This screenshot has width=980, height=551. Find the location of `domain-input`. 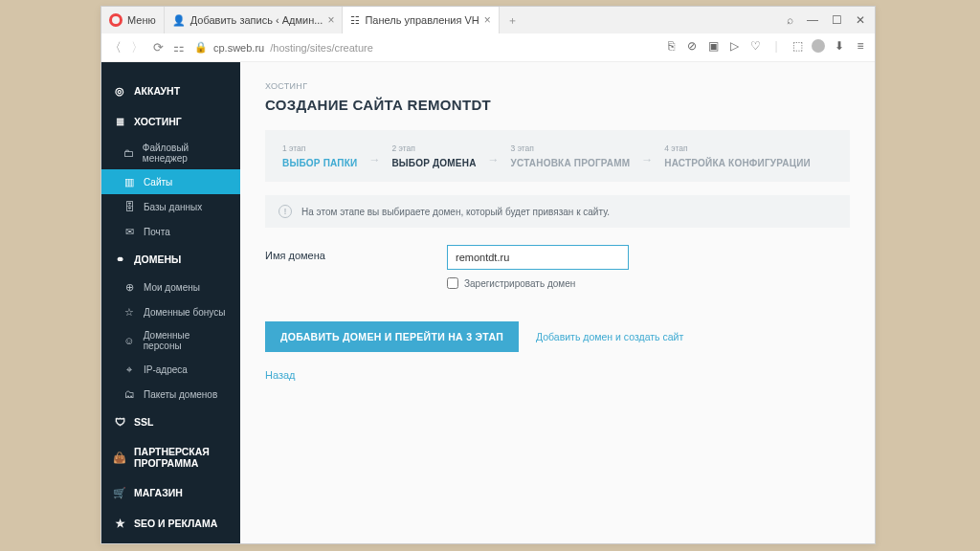

domain-input is located at coordinates (538, 257).